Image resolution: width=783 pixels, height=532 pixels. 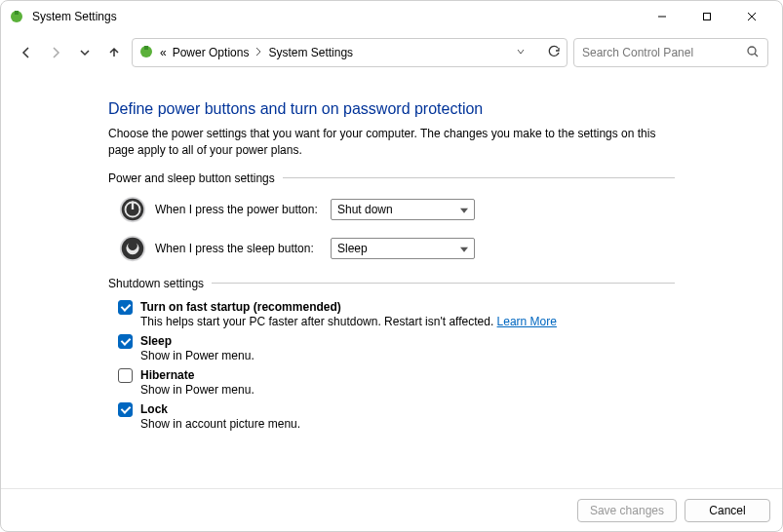 I want to click on checkbox-fast-startup, so click(x=125, y=308).